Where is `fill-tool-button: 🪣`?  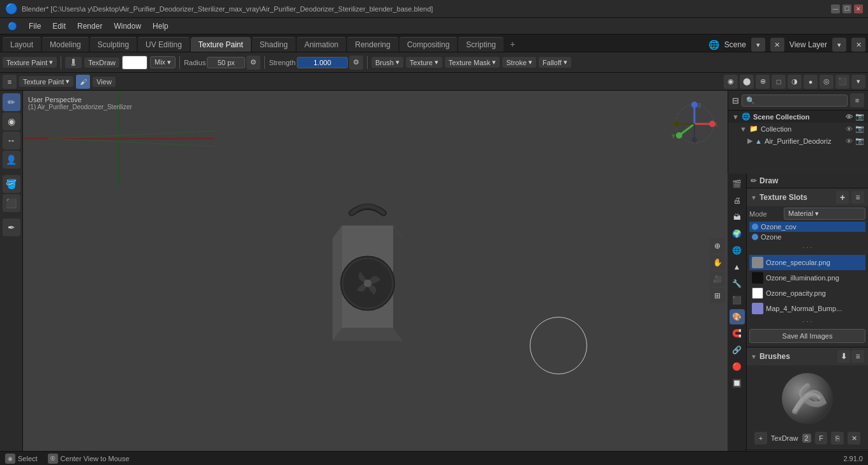 fill-tool-button: 🪣 is located at coordinates (11, 184).